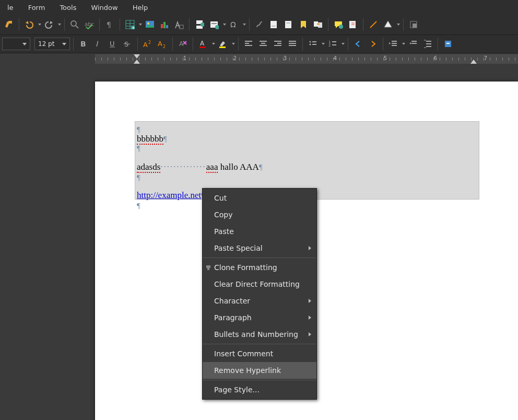 The width and height of the screenshot is (518, 420). What do you see at coordinates (260, 248) in the screenshot?
I see `context-menu-item-paste-special: Paste Special` at bounding box center [260, 248].